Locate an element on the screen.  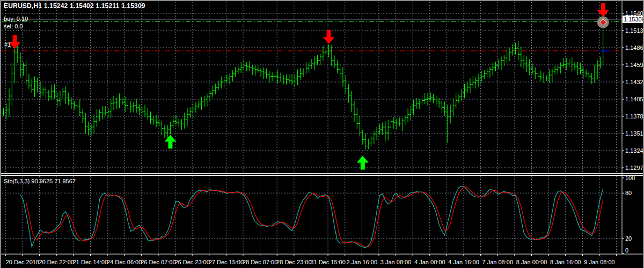
time-axis-label: 31 Dec 15:00 is located at coordinates (327, 263).